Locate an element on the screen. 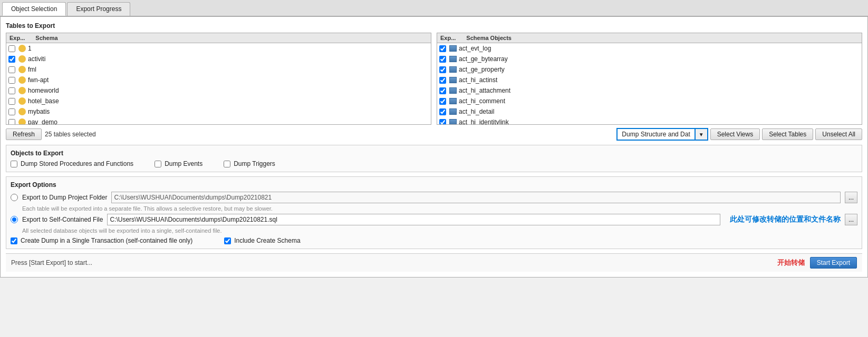 This screenshot has height=337, width=868. include-schema-item: Include Create Schema is located at coordinates (262, 241).